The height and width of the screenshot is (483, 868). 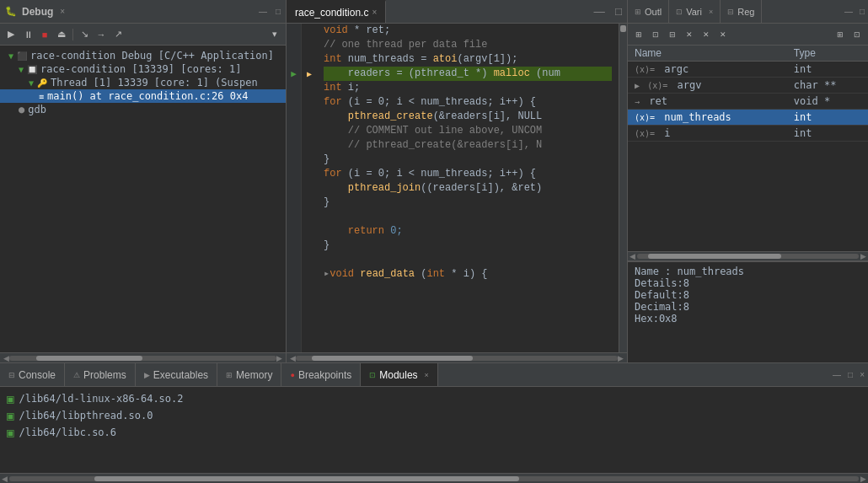 I want to click on editor-scroll-right: ▶, so click(x=620, y=358).